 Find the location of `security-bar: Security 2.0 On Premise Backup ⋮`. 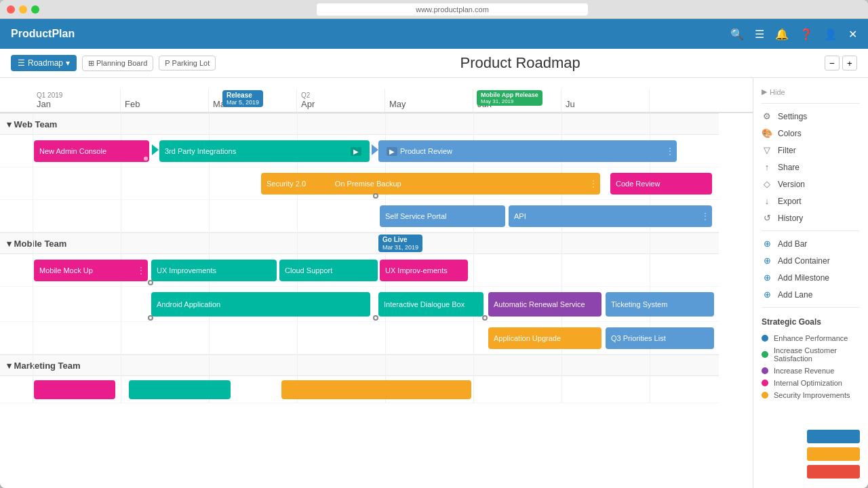

security-bar: Security 2.0 On Premise Backup ⋮ is located at coordinates (431, 184).